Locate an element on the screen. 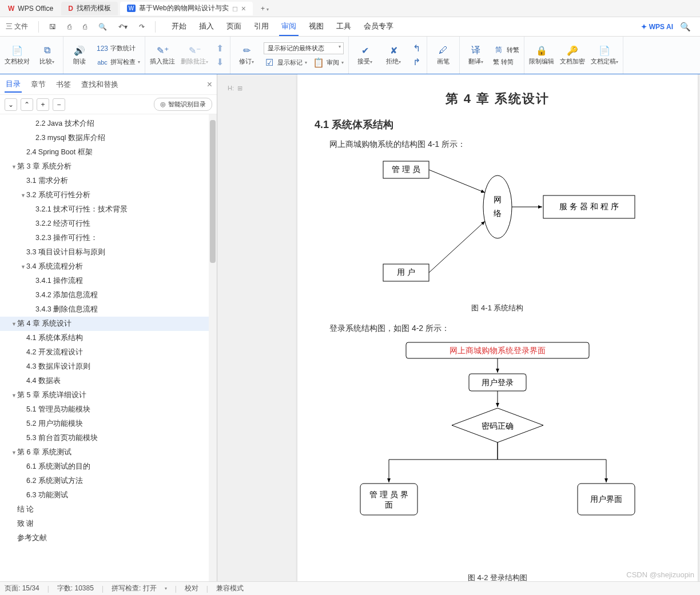  scrollbar-thumb is located at coordinates (213, 191).